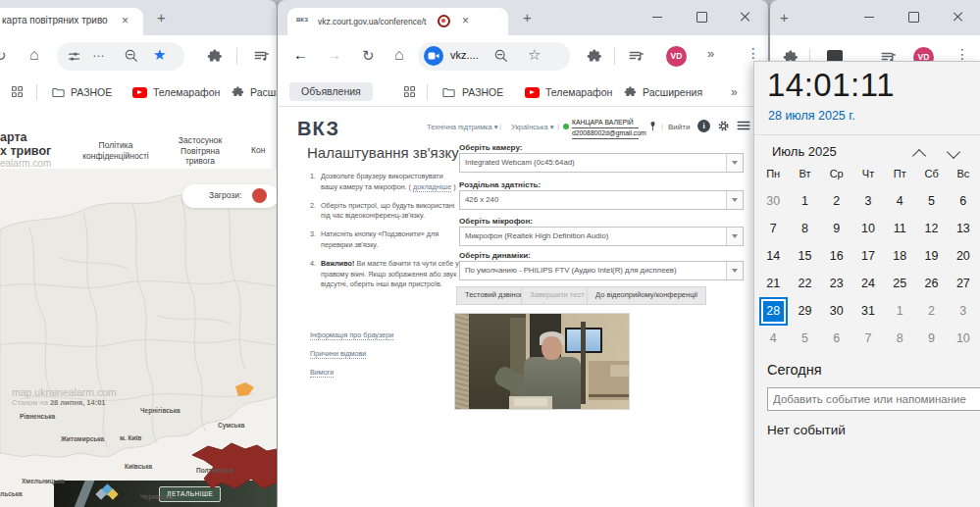 Image resolution: width=980 pixels, height=507 pixels. What do you see at coordinates (963, 256) in the screenshot?
I see `calendar-day: 20` at bounding box center [963, 256].